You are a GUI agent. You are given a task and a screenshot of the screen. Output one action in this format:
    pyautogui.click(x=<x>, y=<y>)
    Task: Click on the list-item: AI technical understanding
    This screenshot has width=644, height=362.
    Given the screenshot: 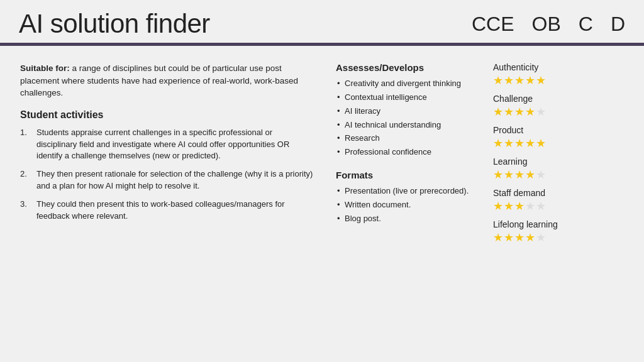 What is the action you would take?
    pyautogui.click(x=406, y=126)
    